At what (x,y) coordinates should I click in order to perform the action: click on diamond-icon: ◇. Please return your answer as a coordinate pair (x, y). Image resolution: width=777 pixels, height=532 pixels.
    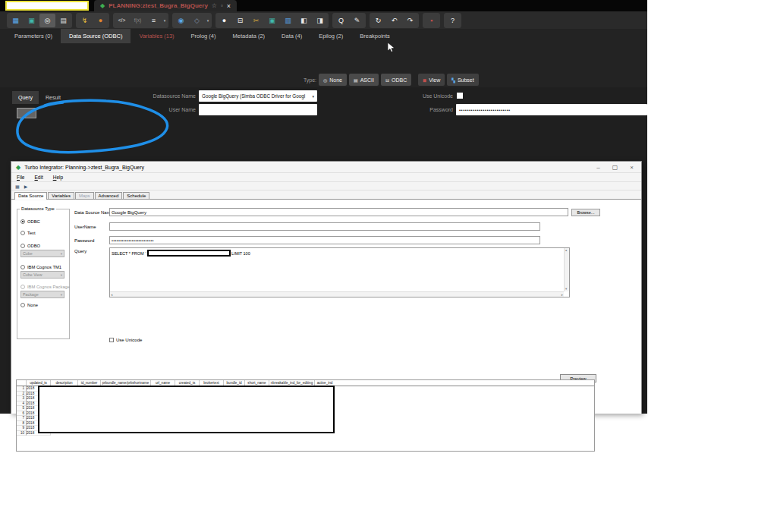
    Looking at the image, I should click on (197, 20).